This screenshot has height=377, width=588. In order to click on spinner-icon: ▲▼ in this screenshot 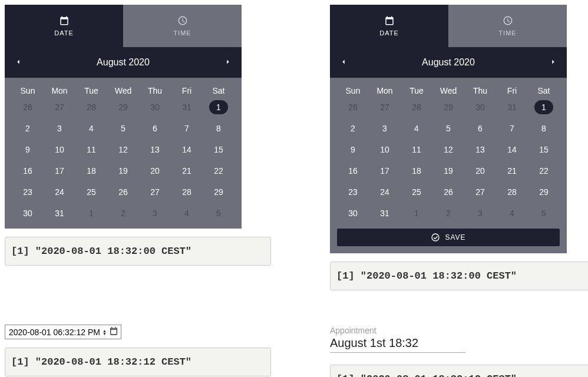, I will do `click(105, 332)`.